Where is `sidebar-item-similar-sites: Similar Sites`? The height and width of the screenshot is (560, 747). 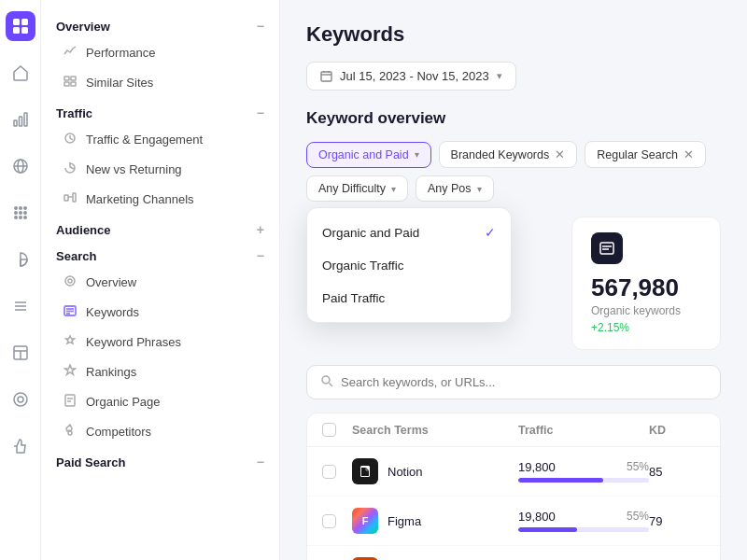 sidebar-item-similar-sites: Similar Sites is located at coordinates (161, 82).